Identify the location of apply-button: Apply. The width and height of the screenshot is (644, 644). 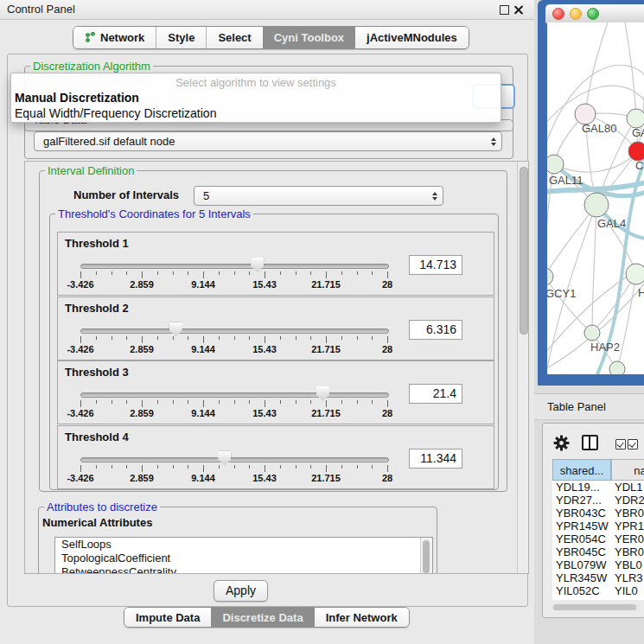
(240, 591).